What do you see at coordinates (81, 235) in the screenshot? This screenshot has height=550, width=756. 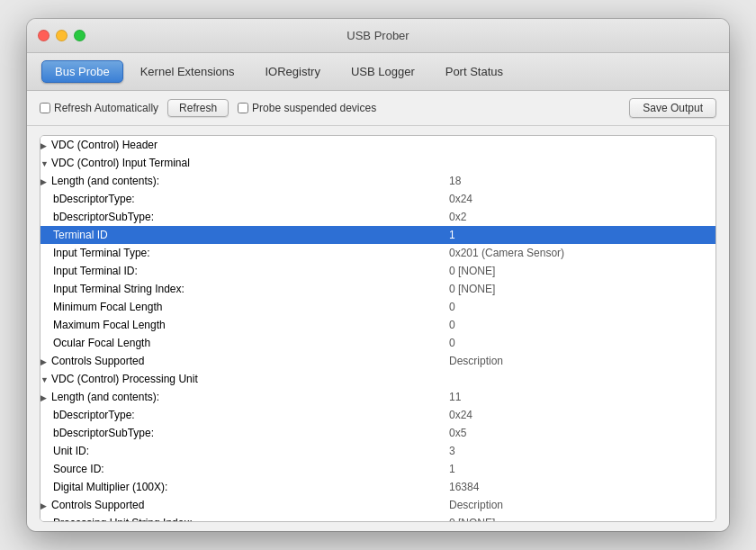 I see `tree-label: Terminal ID` at bounding box center [81, 235].